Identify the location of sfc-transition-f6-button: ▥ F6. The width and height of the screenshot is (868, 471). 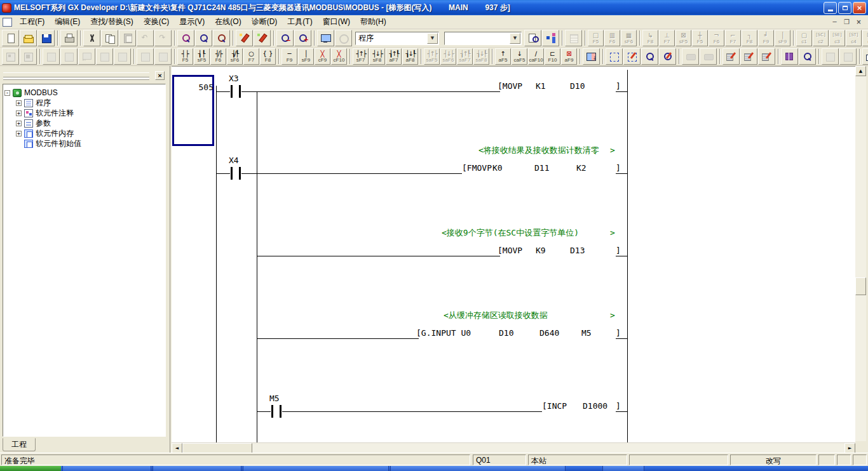
(613, 38).